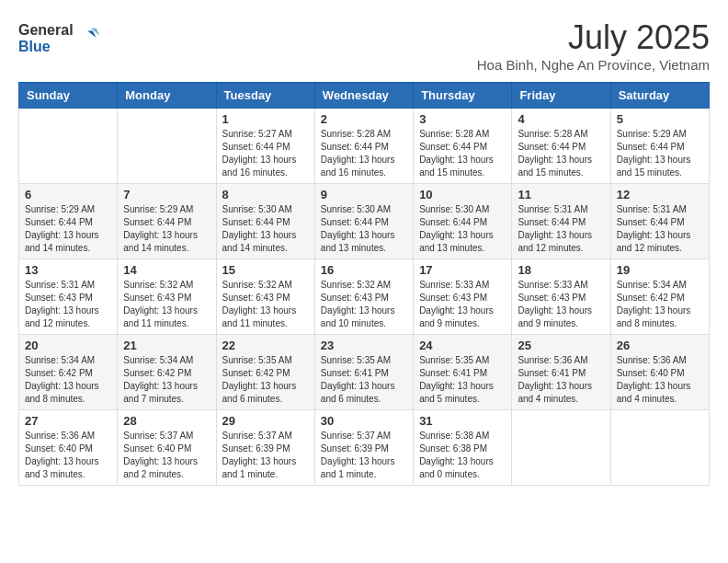 The image size is (728, 563). What do you see at coordinates (561, 146) in the screenshot?
I see `calendar-cell: 4Sunrise: 5:28 AMSunset: 6:44 PMDaylight…` at bounding box center [561, 146].